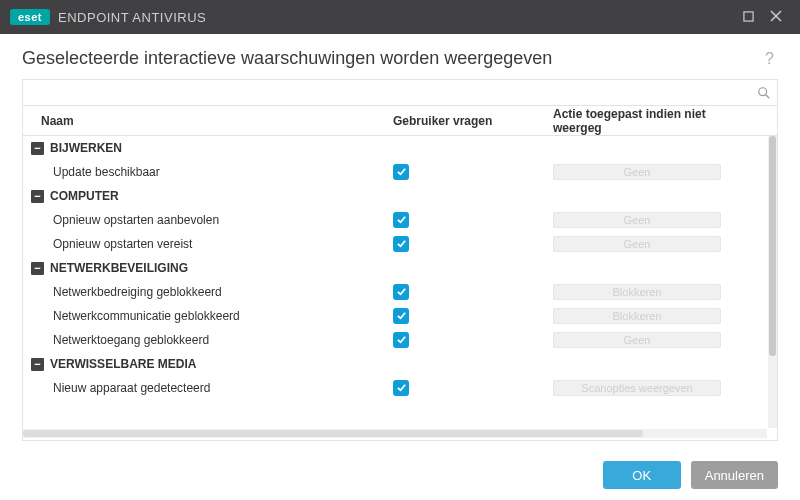 The width and height of the screenshot is (800, 500). What do you see at coordinates (400, 17) in the screenshot?
I see `titlebar: eset ENDPOINT ANTIVIRUS` at bounding box center [400, 17].